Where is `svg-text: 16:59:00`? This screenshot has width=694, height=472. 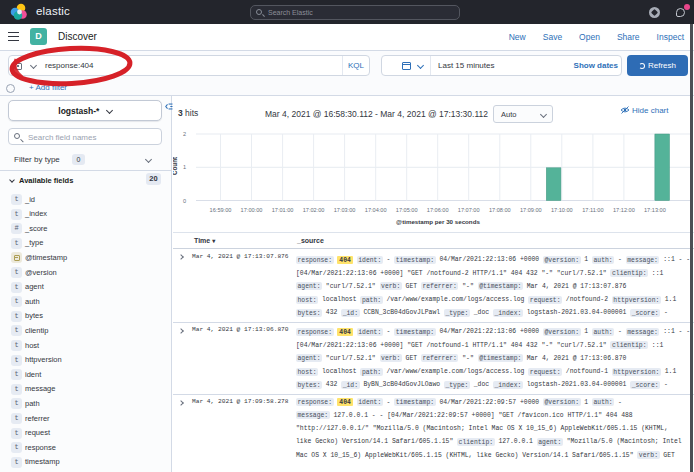 svg-text: 16:59:00 is located at coordinates (221, 210).